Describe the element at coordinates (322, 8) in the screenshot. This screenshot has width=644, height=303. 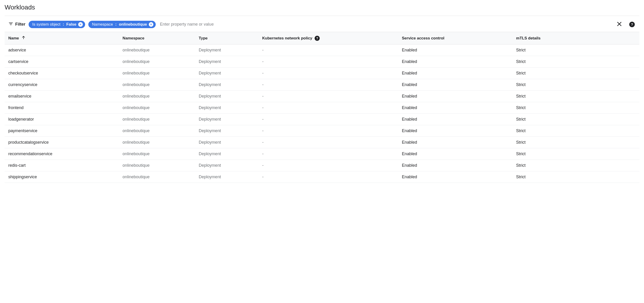
I see `page-title: Workloads` at that location.